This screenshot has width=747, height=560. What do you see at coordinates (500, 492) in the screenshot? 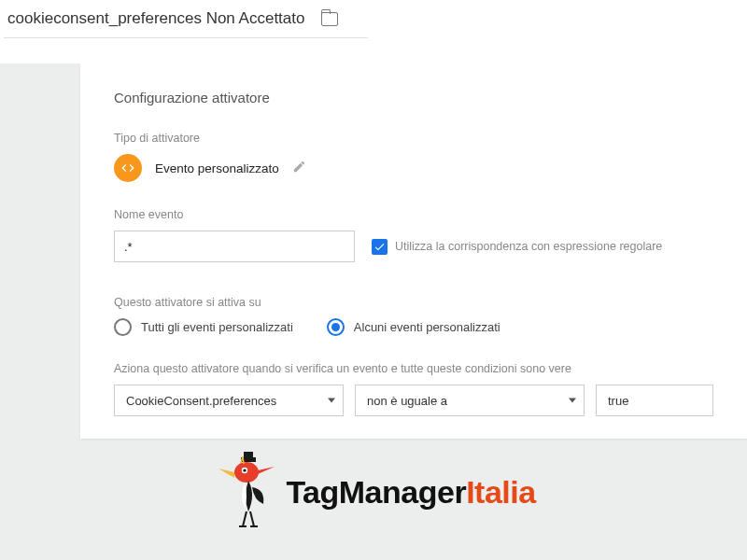
I see `logo-text-italia: Italia` at bounding box center [500, 492].